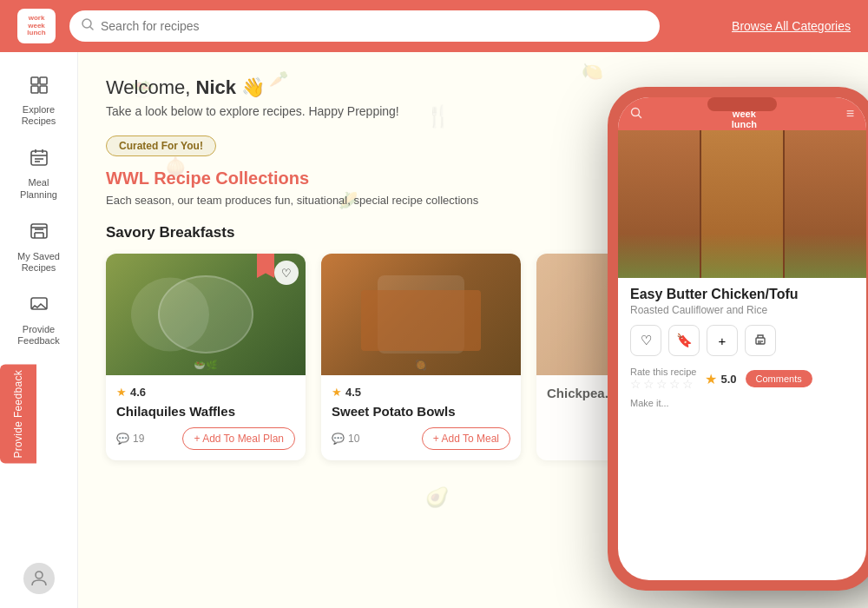  What do you see at coordinates (39, 88) in the screenshot?
I see `explore-icon` at bounding box center [39, 88].